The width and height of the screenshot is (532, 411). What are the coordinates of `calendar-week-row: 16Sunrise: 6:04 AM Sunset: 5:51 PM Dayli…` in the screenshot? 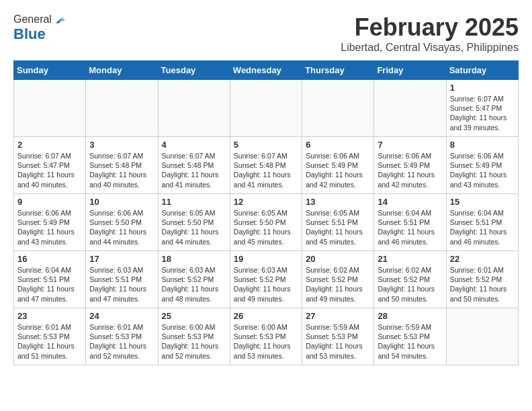 It's located at (266, 279).